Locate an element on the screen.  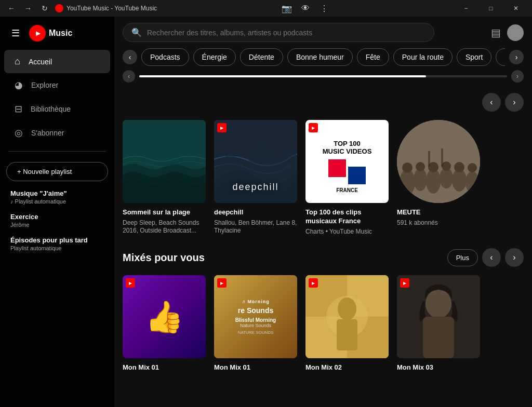
section-controls: ‹ › is located at coordinates (503, 102).